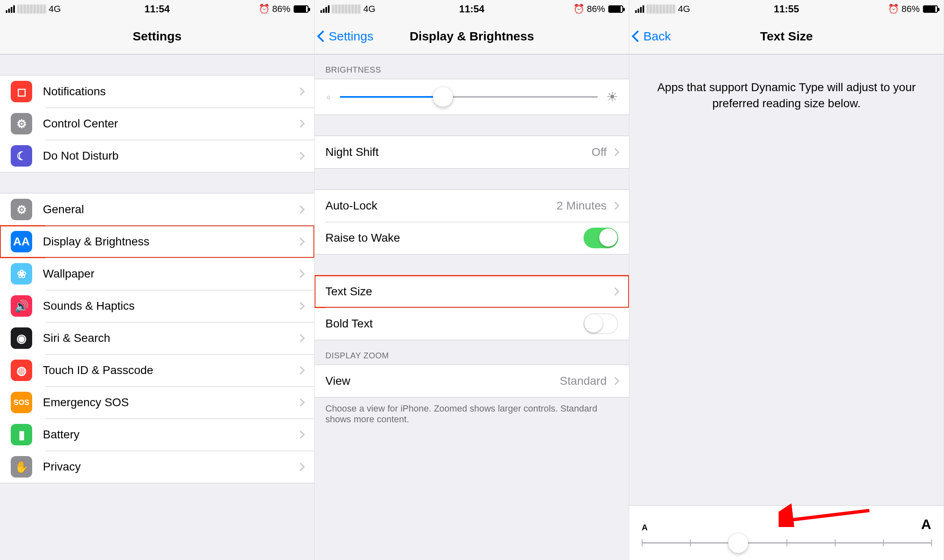 Image resolution: width=944 pixels, height=560 pixels. Describe the element at coordinates (328, 97) in the screenshot. I see `sun-small-icon: ☼` at that location.